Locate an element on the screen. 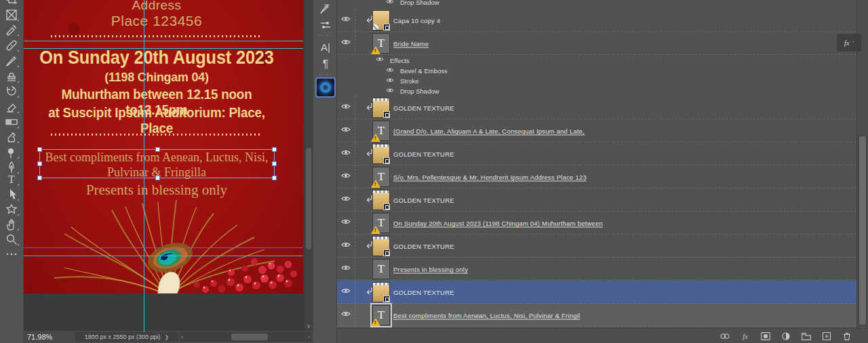  layer-name: Best compliments from Aenean, Luctus, Ni… is located at coordinates (487, 315).